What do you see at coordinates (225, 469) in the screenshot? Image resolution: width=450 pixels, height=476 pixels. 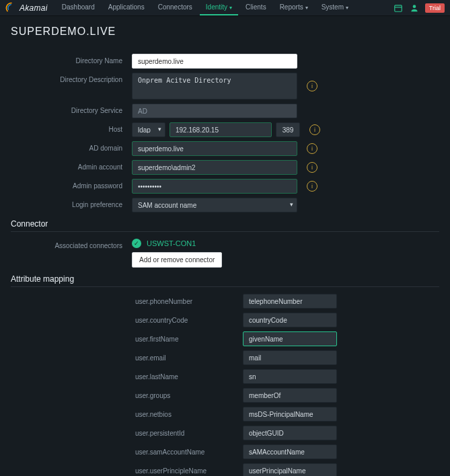 I see `attribute-row: user.userPrincipleName` at bounding box center [225, 469].